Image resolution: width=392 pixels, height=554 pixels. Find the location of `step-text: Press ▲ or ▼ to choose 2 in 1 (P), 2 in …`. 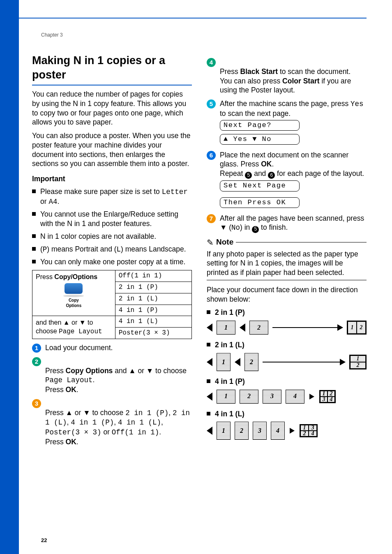

step-text: Press ▲ or ▼ to choose 2 in 1 (P), 2 in … is located at coordinates (118, 422).